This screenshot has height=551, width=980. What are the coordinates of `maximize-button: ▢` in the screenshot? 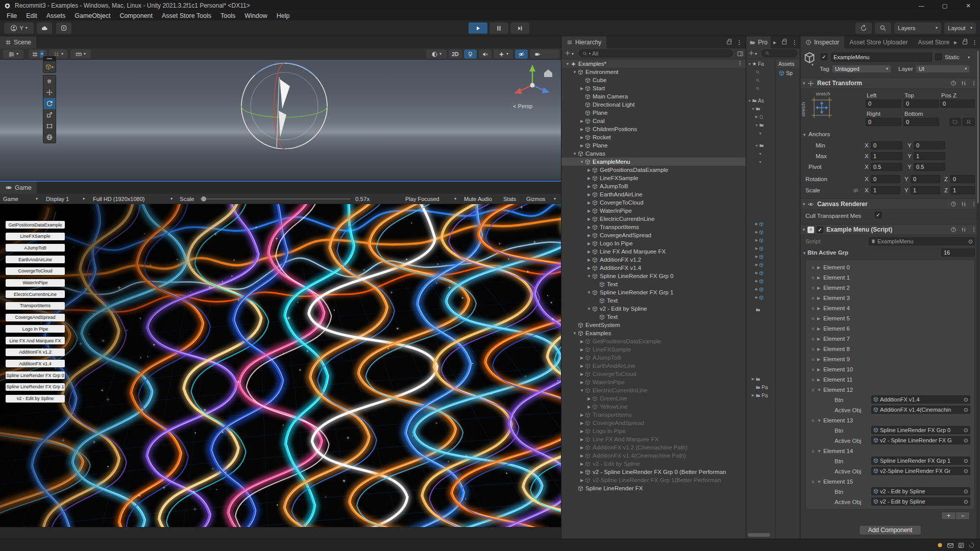 It's located at (945, 6).